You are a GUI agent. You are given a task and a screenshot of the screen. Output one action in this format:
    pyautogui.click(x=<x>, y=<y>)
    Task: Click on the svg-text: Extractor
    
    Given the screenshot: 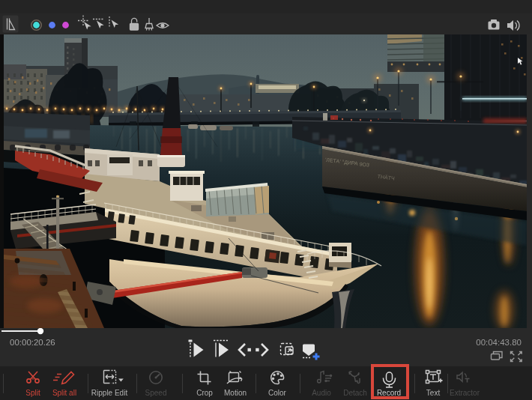 What is the action you would take?
    pyautogui.click(x=465, y=393)
    